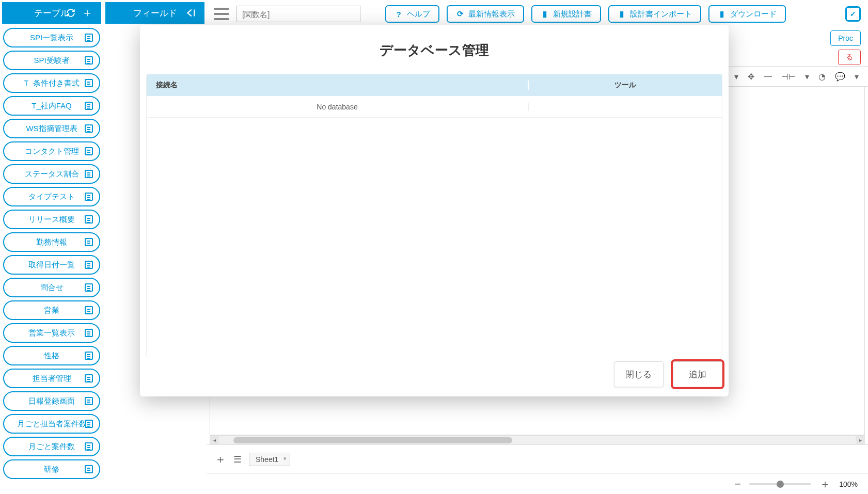 This screenshot has height=494, width=868. Describe the element at coordinates (338, 85) in the screenshot. I see `col-connection-name: 接続名` at that location.